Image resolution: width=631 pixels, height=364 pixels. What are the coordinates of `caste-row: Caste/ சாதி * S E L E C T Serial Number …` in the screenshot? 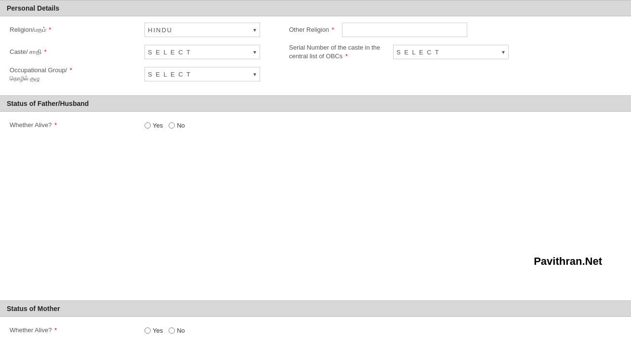 It's located at (316, 52).